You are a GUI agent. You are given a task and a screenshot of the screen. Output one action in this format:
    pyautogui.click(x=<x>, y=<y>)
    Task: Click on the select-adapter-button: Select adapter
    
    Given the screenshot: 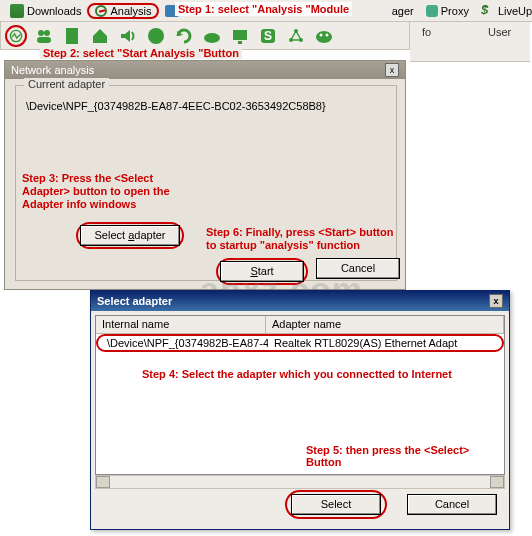 What is the action you would take?
    pyautogui.click(x=130, y=236)
    